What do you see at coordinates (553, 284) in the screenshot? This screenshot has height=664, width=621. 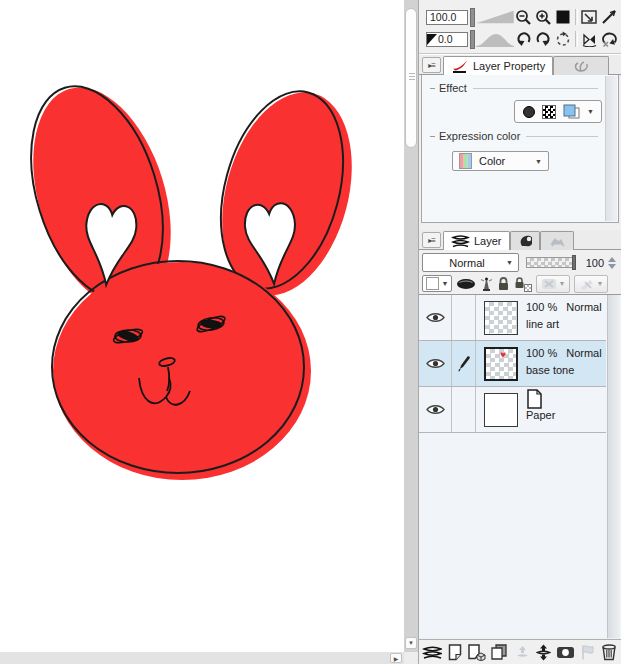 I see `enable-mask-button: ▼` at bounding box center [553, 284].